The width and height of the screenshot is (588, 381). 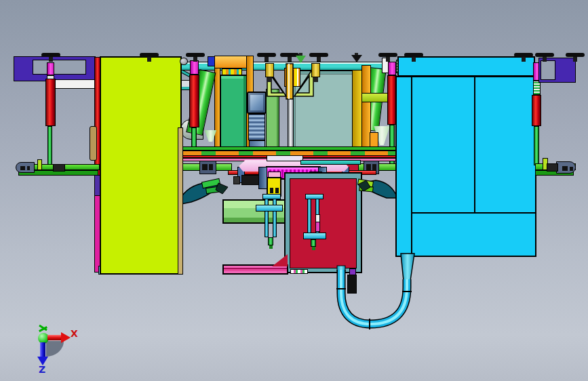 What do you see at coordinates (50, 146) in the screenshot?
I see `green-rod-farleft` at bounding box center [50, 146].